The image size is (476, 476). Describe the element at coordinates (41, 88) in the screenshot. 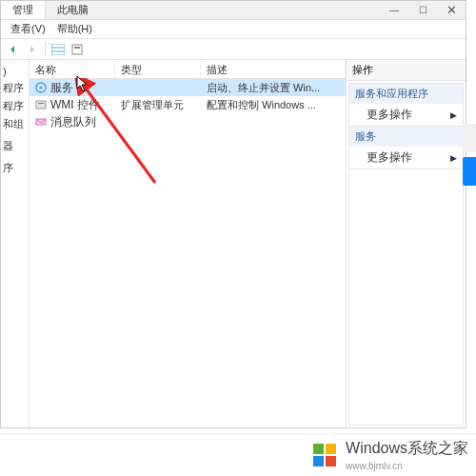

I see `gear-icon` at that location.